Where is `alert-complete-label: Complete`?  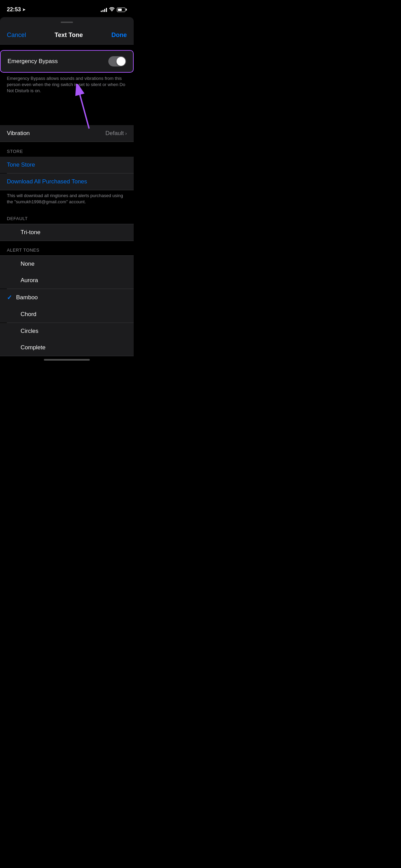
alert-complete-label: Complete is located at coordinates (33, 348).